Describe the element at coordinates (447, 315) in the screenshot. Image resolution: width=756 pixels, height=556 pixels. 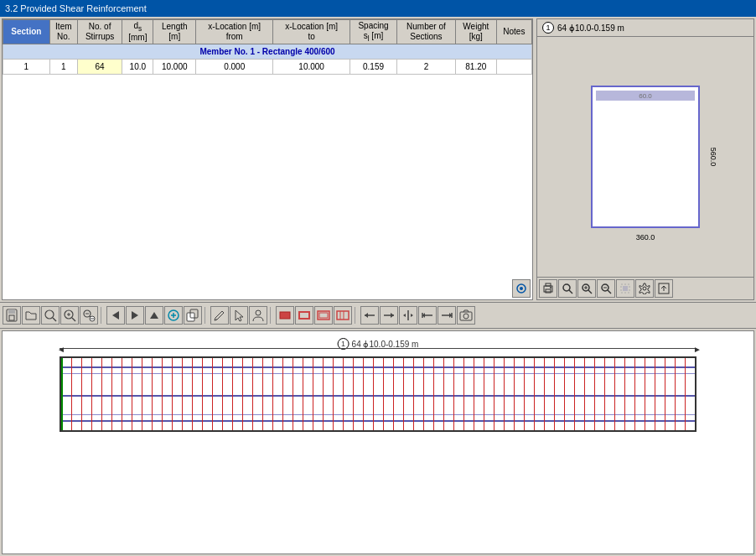
I see `arrow-right-btn` at that location.